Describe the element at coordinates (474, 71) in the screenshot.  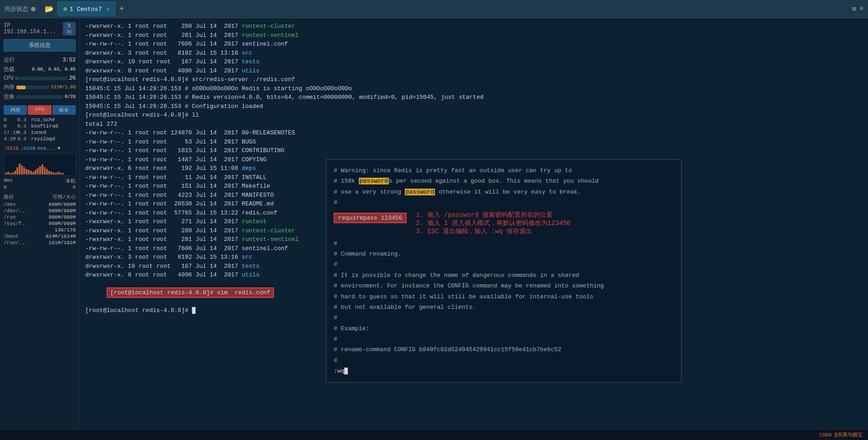
I see `terminal-line: drwxrwxr-x. 8 root root 4096 Jul 14 2017…` at that location.